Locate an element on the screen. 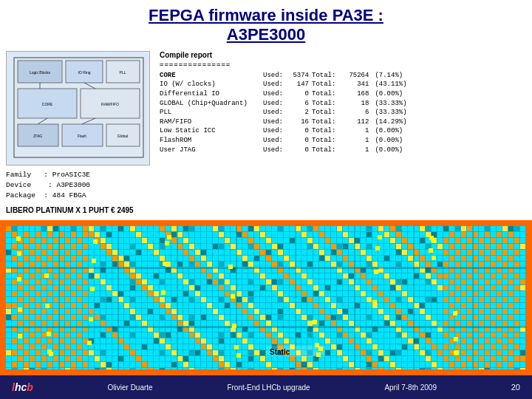  row-label: CORE is located at coordinates (211, 75).